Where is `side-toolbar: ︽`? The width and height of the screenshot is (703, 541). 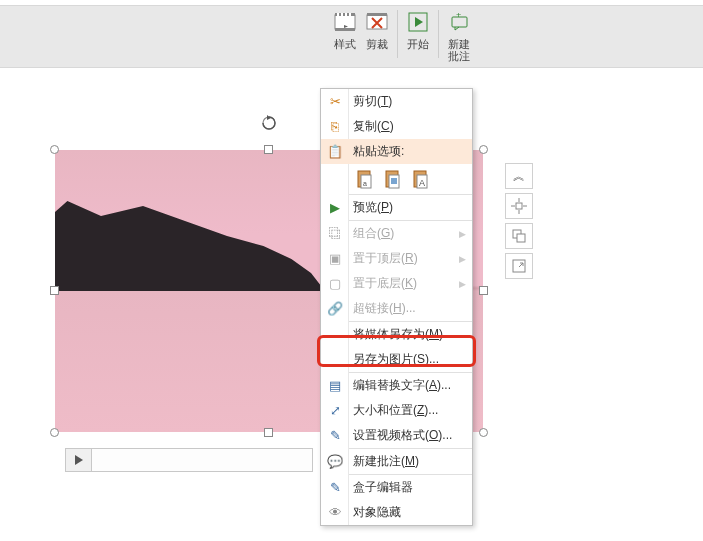
side-toolbar: ︽ is located at coordinates (519, 221).